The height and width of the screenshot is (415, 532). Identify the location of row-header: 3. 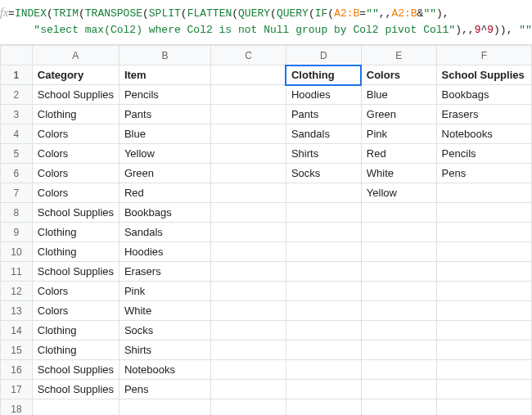
(16, 115).